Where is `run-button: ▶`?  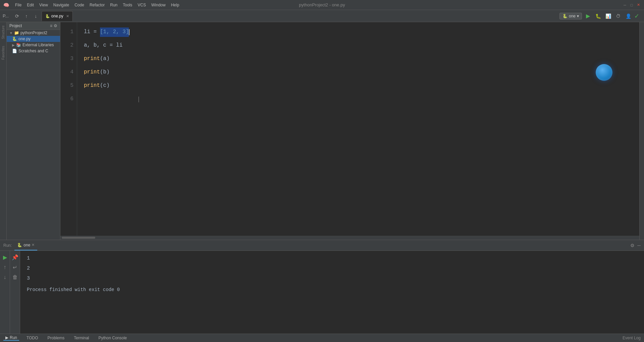
run-button: ▶ is located at coordinates (588, 16).